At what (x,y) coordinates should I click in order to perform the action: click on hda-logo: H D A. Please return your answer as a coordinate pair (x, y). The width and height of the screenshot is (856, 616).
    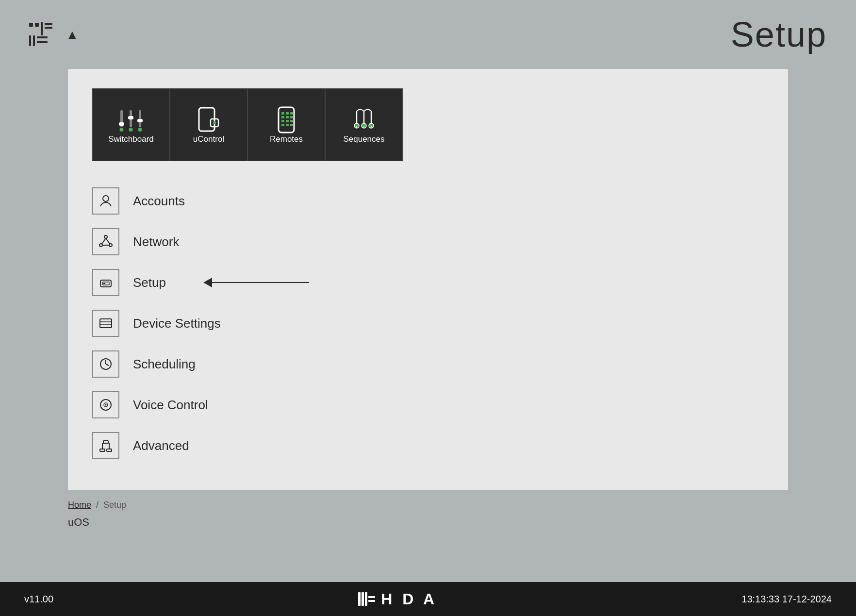
    Looking at the image, I should click on (397, 599).